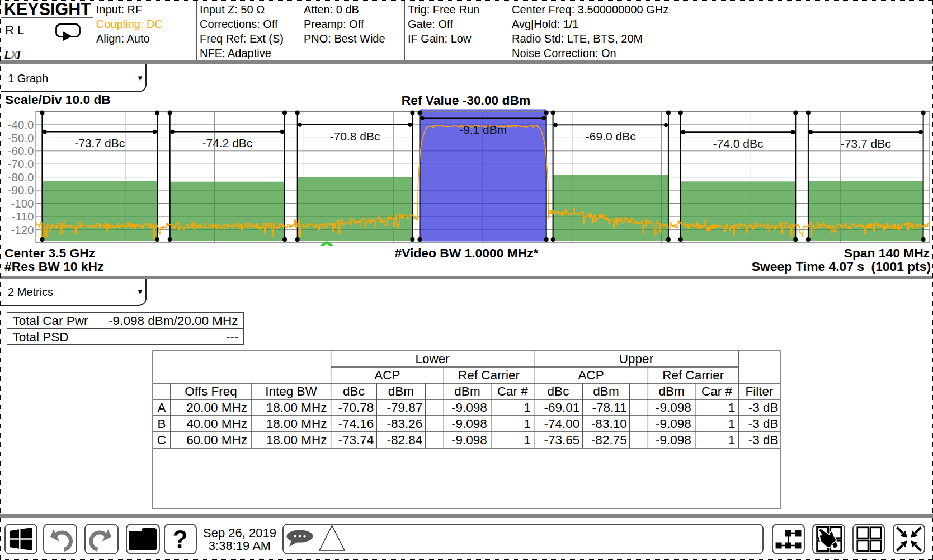  What do you see at coordinates (217, 424) in the screenshot?
I see `svg-text: 40.00 MHz` at bounding box center [217, 424].